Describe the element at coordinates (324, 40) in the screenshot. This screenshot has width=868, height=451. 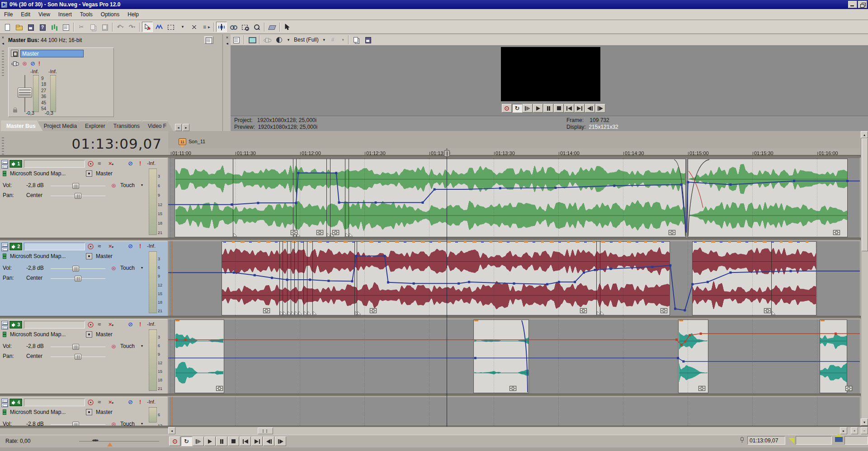
I see `preview-quality-dropdown-icon: ▾` at that location.